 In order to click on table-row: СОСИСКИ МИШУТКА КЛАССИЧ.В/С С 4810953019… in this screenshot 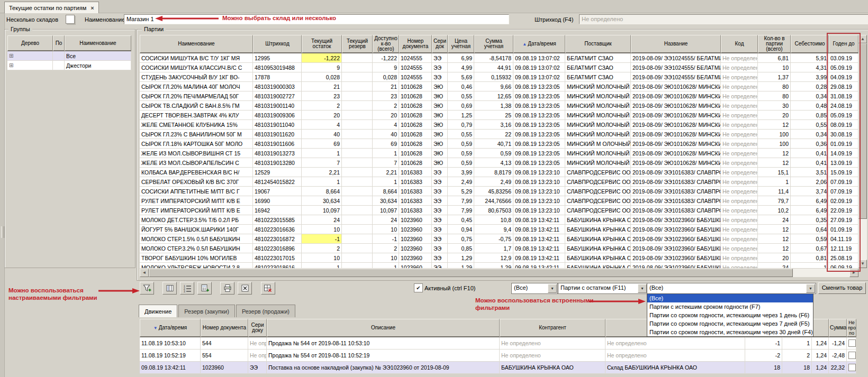, I will do `click(499, 68)`.